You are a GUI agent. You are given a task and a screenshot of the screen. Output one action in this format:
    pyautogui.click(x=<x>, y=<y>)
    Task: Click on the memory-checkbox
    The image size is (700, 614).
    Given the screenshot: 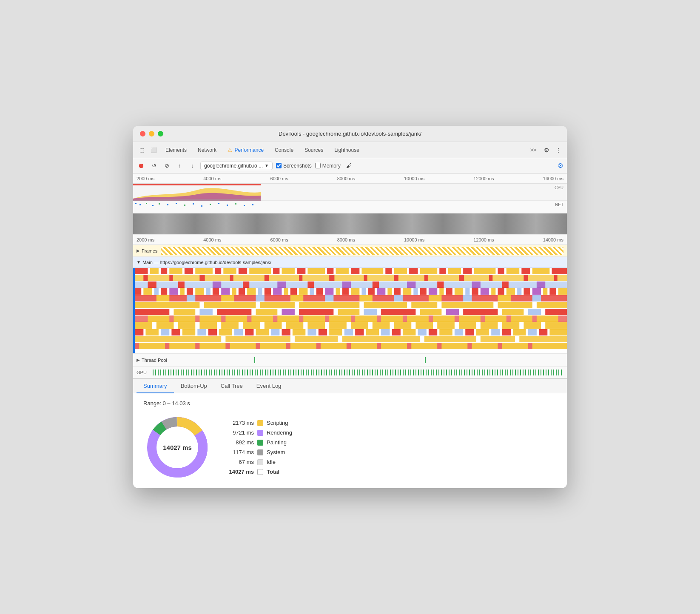 What is the action you would take?
    pyautogui.click(x=318, y=166)
    